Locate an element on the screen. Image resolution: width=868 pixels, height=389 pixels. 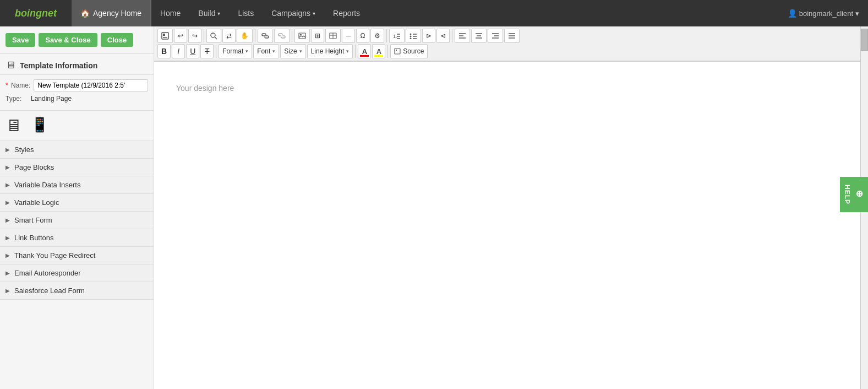
section-arrow-variable-data-inserts: ▶ is located at coordinates (8, 185).